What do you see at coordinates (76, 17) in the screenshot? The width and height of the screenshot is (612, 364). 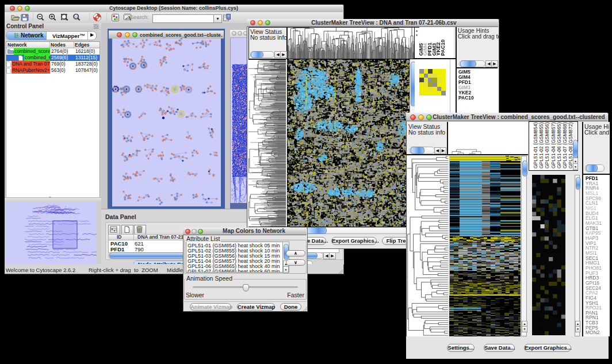 I see `svg-text: 1:1` at bounding box center [76, 17].